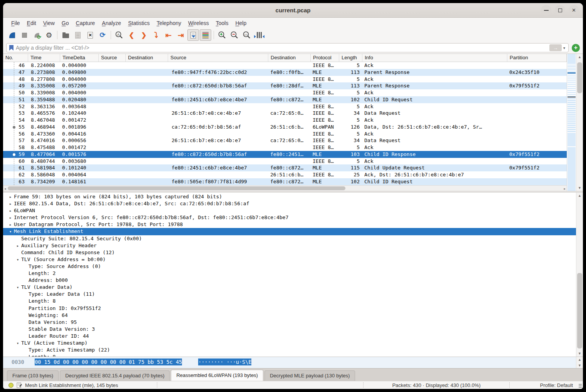 The height and width of the screenshot is (392, 586). I want to click on byte-view-tab-active: Reassembled 6LoWPAN (193 bytes), so click(217, 375).